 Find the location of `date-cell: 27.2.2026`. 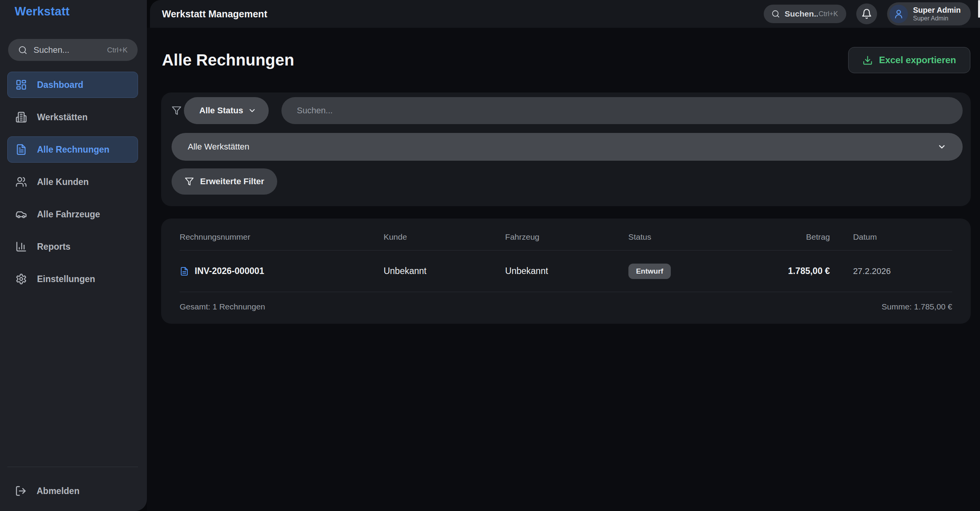

date-cell: 27.2.2026 is located at coordinates (891, 271).